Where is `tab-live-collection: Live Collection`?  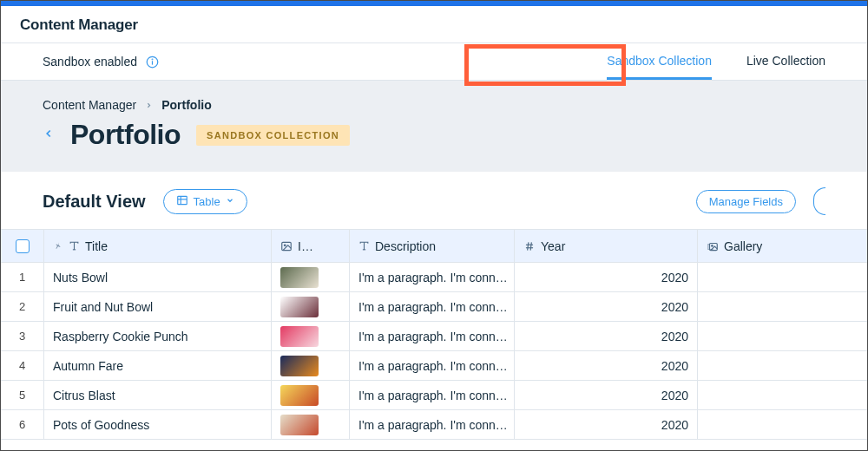 tab-live-collection: Live Collection is located at coordinates (786, 62).